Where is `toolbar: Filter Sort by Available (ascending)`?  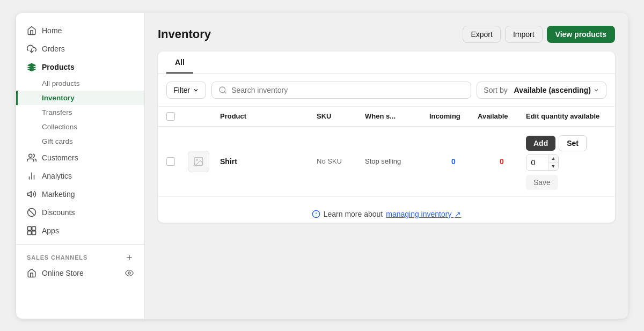
toolbar: Filter Sort by Available (ascending) is located at coordinates (386, 90).